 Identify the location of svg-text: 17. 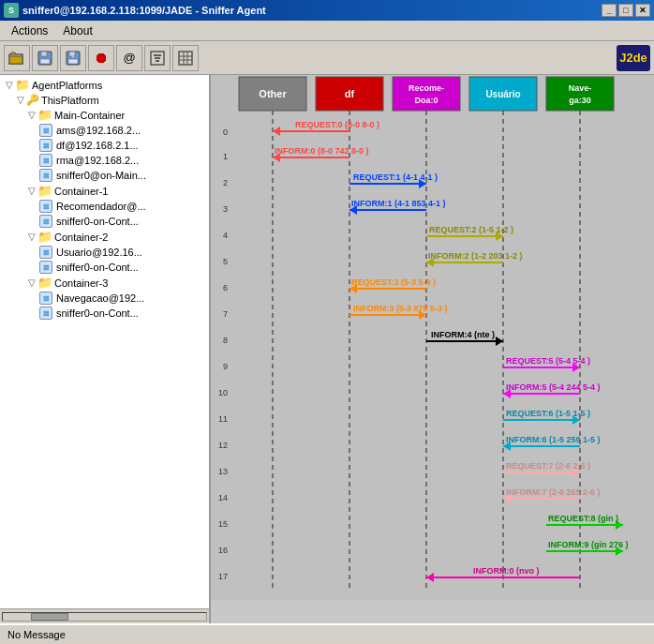
(223, 577).